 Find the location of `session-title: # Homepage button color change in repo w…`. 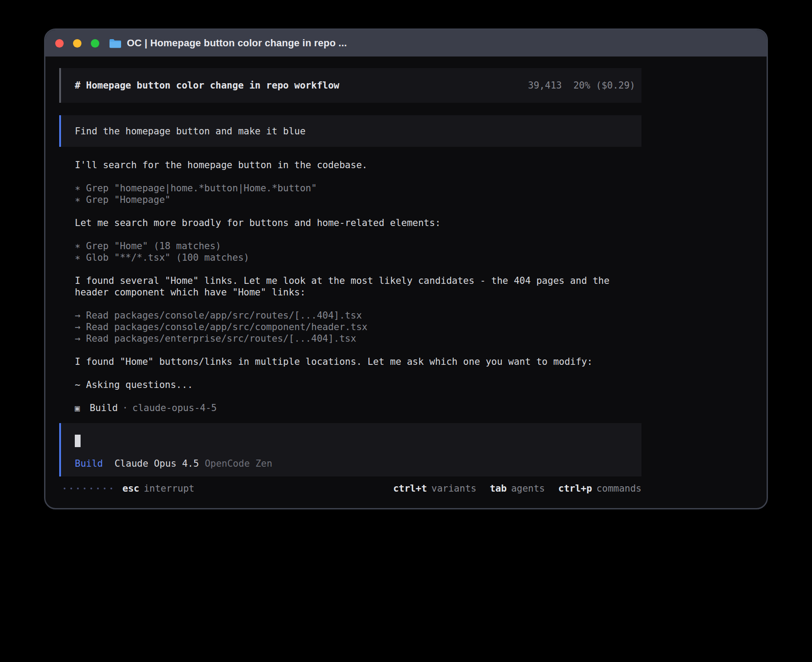

session-title: # Homepage button color change in repo w… is located at coordinates (207, 85).